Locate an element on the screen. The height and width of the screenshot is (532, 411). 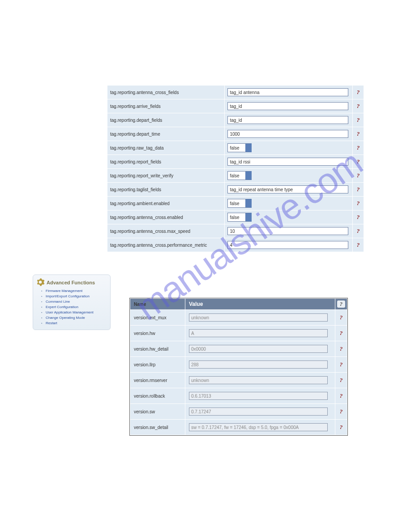
config-row: tag.reporting.antenna_cross.performance_… is located at coordinates (235, 245).